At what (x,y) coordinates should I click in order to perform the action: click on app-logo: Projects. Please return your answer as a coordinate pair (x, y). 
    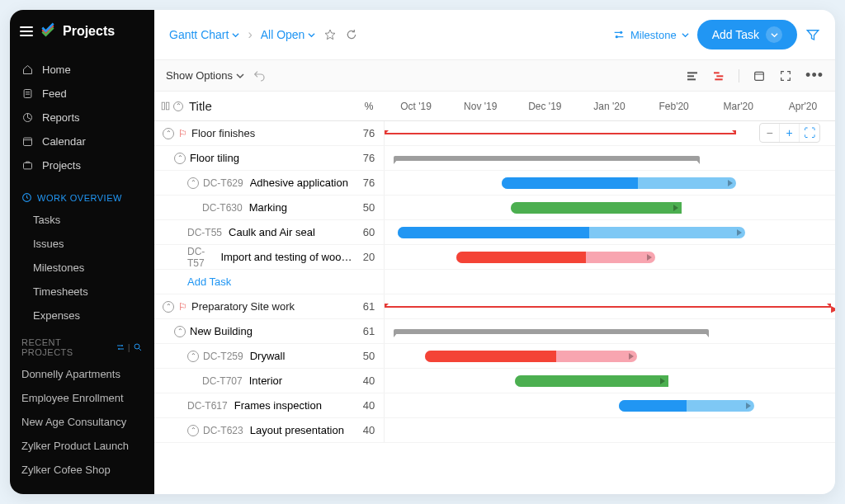
    Looking at the image, I should click on (83, 31).